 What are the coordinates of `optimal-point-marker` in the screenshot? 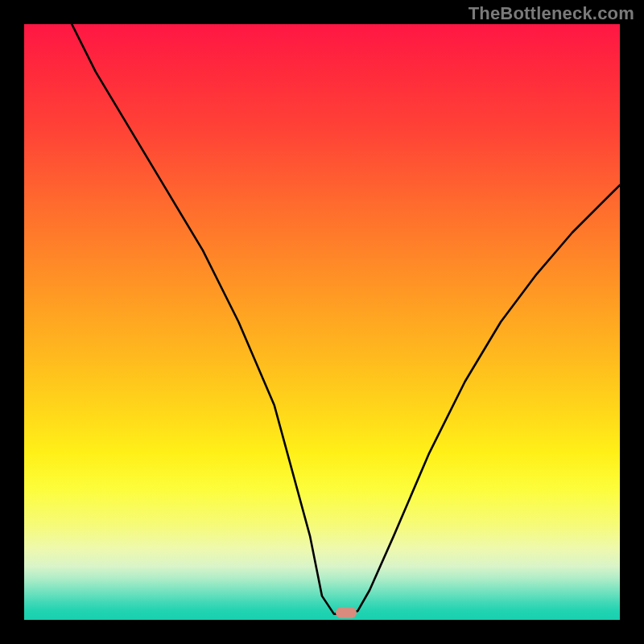 It's located at (346, 613).